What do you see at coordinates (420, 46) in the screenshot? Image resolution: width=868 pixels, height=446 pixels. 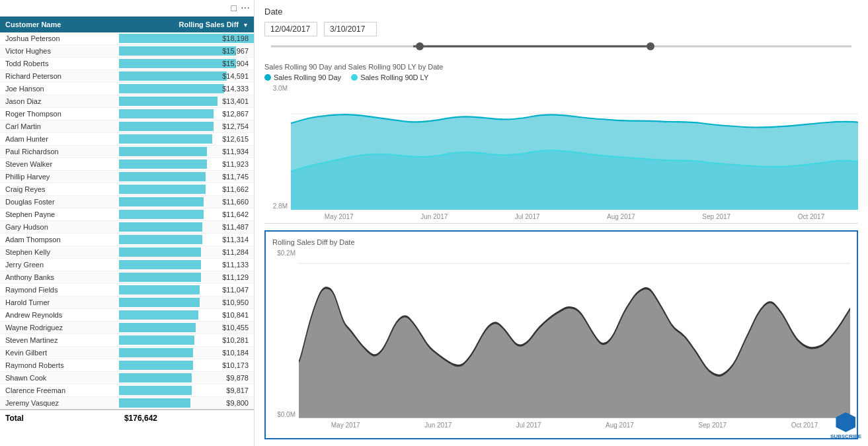 I see `slider-handle-left` at bounding box center [420, 46].